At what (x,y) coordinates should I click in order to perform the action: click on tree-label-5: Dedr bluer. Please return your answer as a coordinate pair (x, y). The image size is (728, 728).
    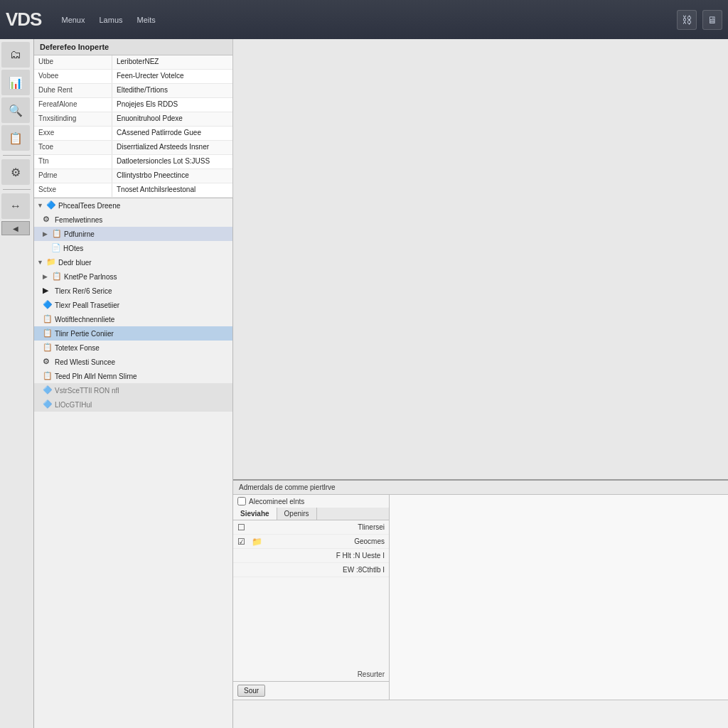
    Looking at the image, I should click on (75, 263).